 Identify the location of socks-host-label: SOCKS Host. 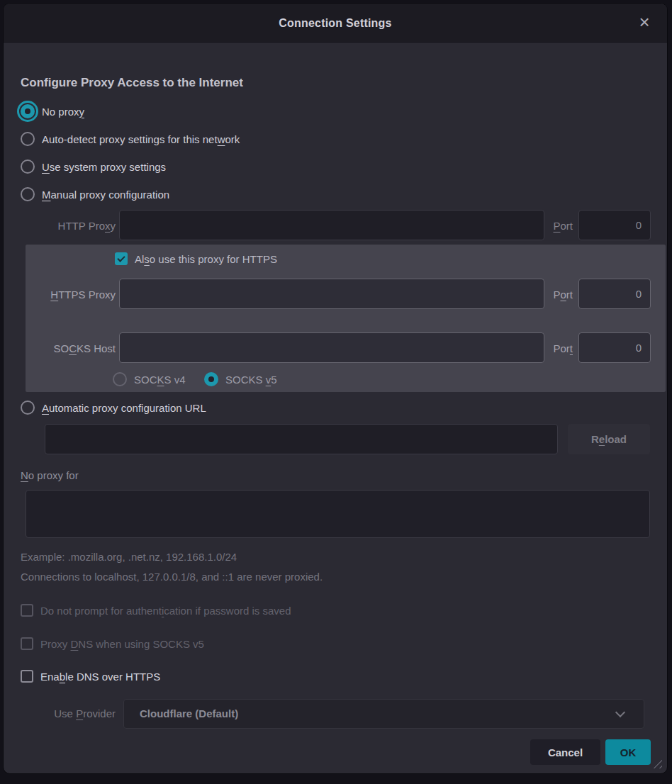
(68, 349).